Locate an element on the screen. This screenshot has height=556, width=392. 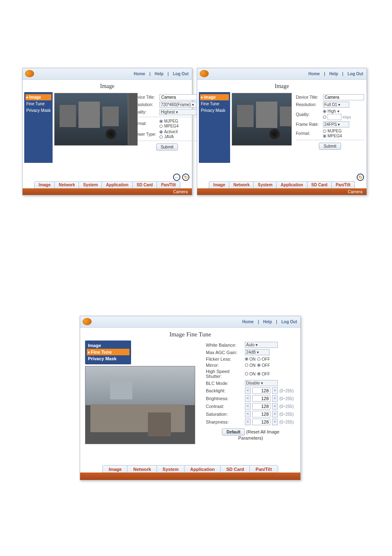
quality-select: Highest ▾ is located at coordinates (180, 112).